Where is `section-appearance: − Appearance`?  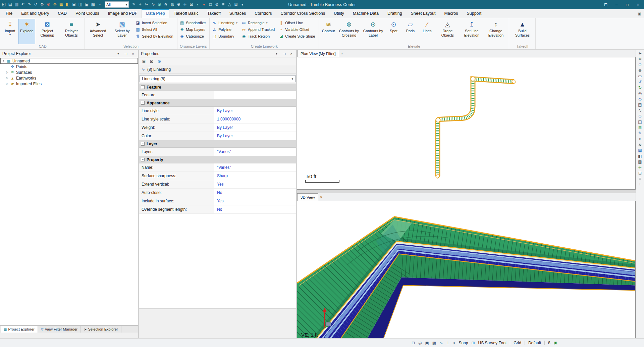 section-appearance: − Appearance is located at coordinates (217, 103).